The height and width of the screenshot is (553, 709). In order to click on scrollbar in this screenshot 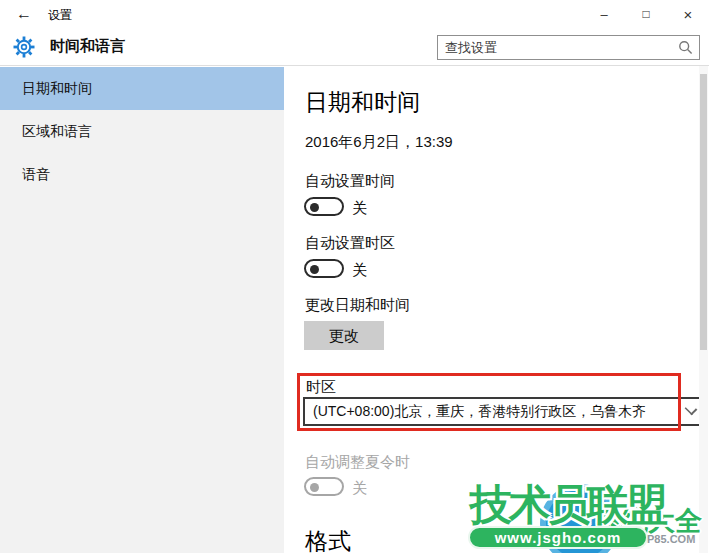, I will do `click(704, 310)`.